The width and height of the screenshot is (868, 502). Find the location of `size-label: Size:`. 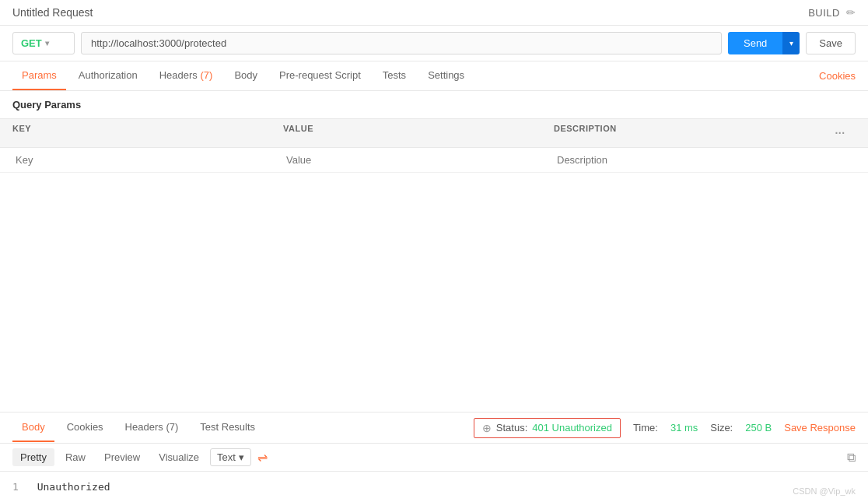

size-label: Size: is located at coordinates (722, 428).